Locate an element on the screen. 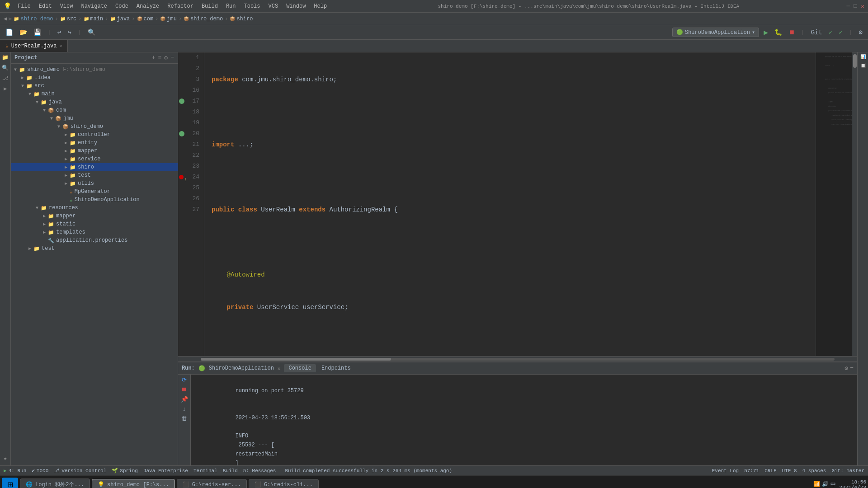  run-pin-icon: 📌 is located at coordinates (184, 399).